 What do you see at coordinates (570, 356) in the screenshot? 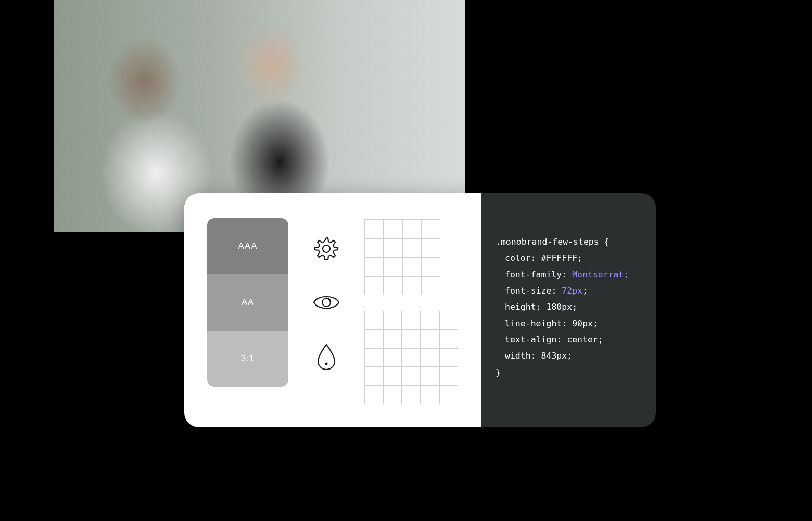
I see `code-line-width: width: 843px;` at bounding box center [570, 356].